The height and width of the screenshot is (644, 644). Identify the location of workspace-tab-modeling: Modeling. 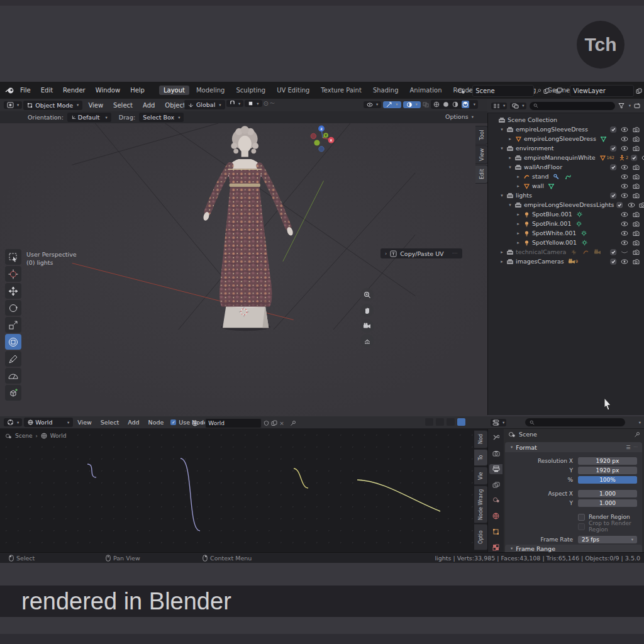
(211, 91).